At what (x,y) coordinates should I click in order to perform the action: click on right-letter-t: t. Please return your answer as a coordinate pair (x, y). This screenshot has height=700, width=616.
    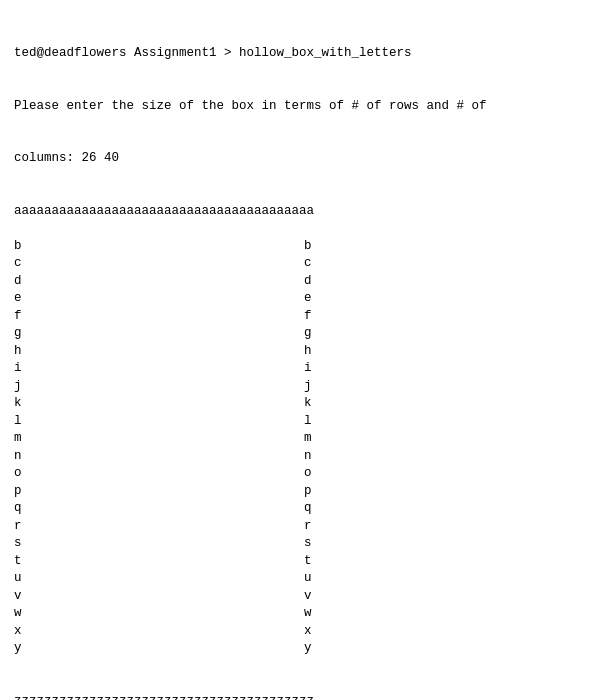
    Looking at the image, I should click on (308, 562).